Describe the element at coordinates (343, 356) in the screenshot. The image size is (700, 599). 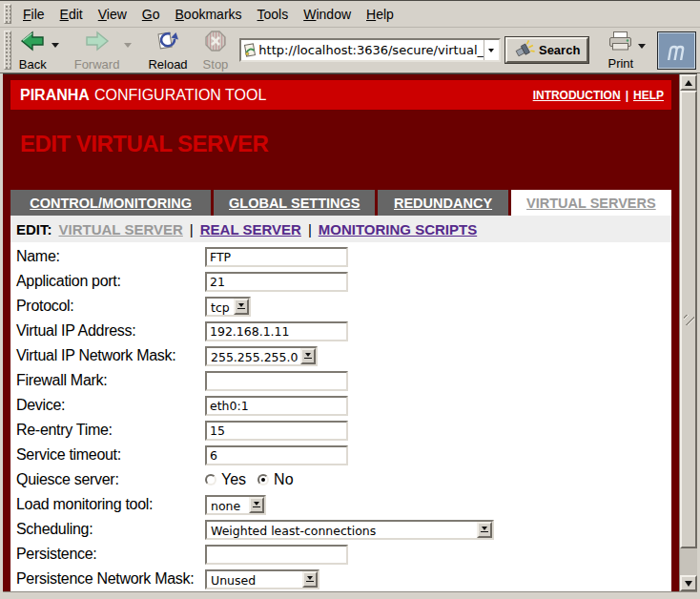
I see `form-row: Virtual IP Network Mask: 255.255.255.0` at that location.